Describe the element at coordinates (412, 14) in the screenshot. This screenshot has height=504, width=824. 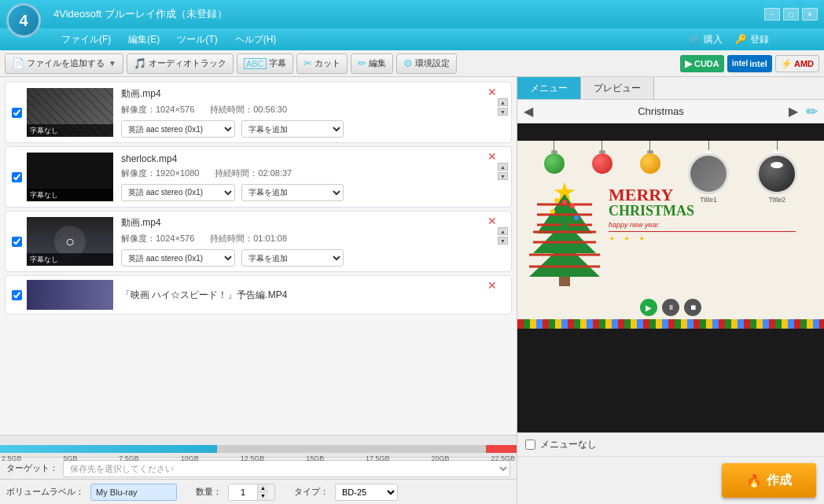
I see `titlebar: 4 4Videosoft ブルーレイ作成（未登録） － □ ×` at that location.